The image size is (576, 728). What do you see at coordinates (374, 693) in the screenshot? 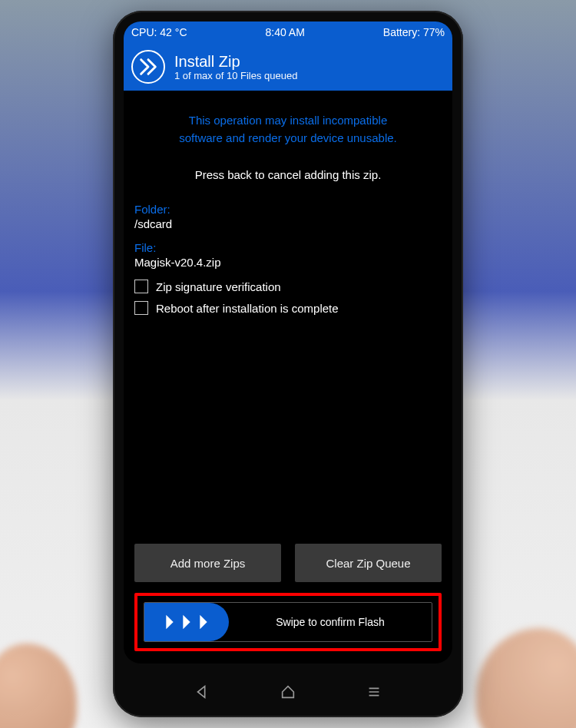
I see `menu-icon` at bounding box center [374, 693].